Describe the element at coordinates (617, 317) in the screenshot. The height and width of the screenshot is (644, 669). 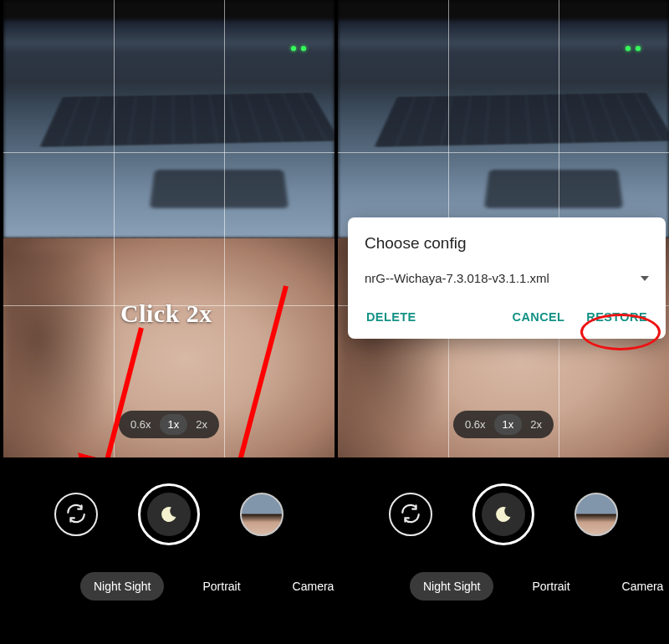
I see `restore-button: RESTORE` at that location.